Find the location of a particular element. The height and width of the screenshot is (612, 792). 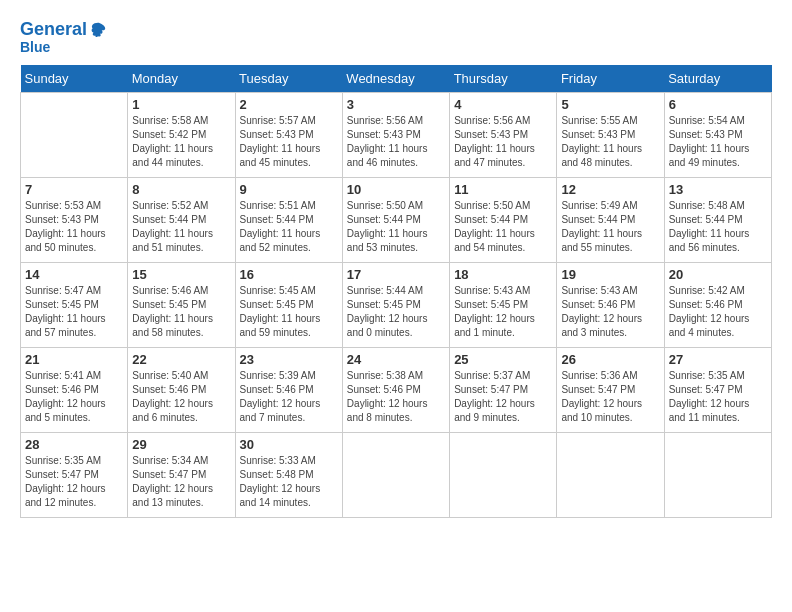

day-number: 29 is located at coordinates (181, 444).